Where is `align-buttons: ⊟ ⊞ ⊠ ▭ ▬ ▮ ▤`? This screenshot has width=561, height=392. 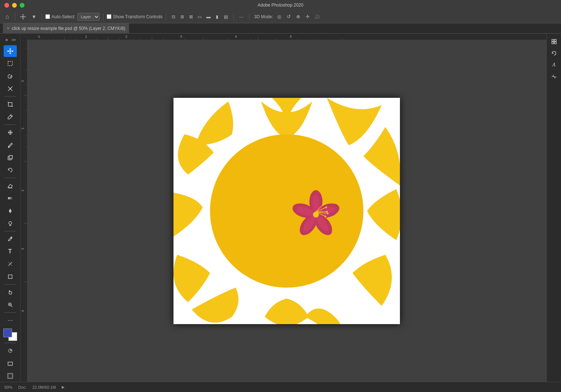
align-buttons: ⊟ ⊞ ⊠ ▭ ▬ ▮ ▤ is located at coordinates (200, 17).